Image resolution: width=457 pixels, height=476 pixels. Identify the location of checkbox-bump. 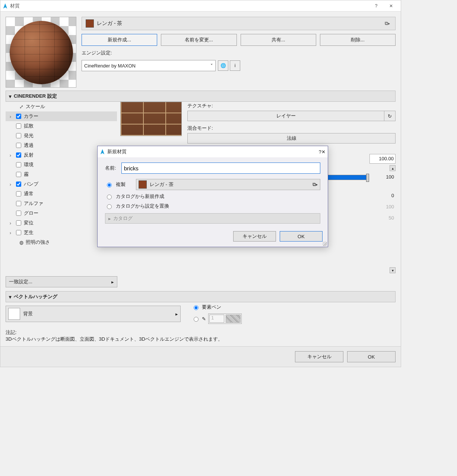
(19, 184).